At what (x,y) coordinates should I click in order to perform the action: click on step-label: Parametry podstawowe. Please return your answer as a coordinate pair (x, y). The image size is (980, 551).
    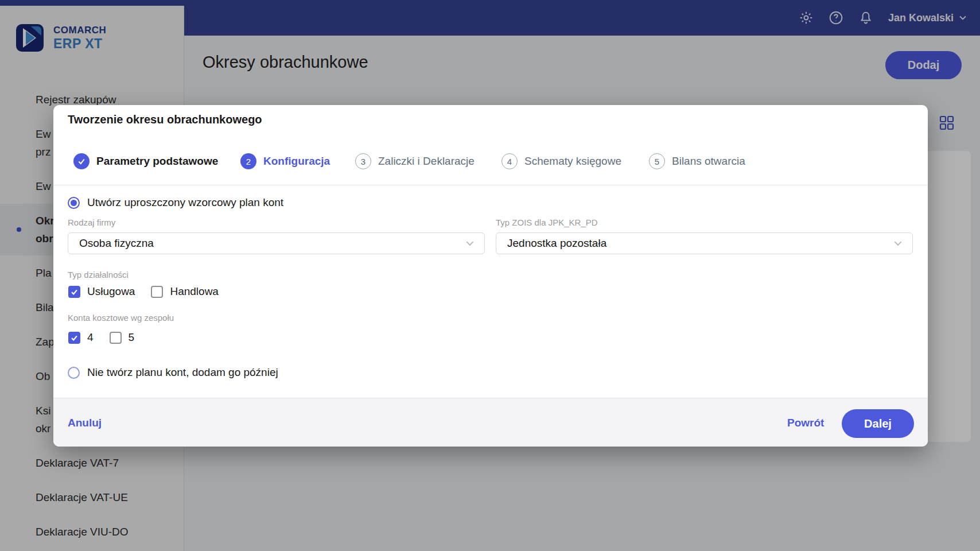
    Looking at the image, I should click on (157, 161).